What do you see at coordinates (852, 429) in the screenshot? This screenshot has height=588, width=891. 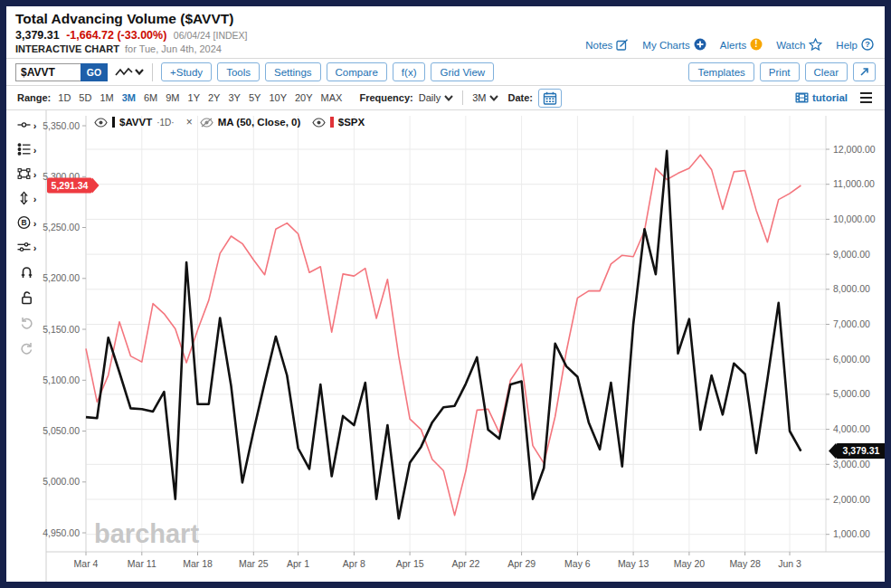 I see `right-axis-tick-label: 4,000.00` at bounding box center [852, 429].